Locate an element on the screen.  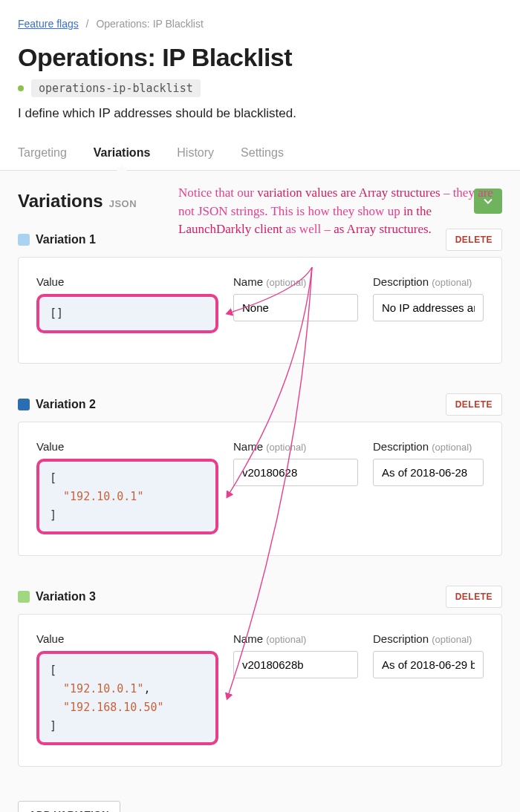
section-type-badge: JSON is located at coordinates (123, 203).